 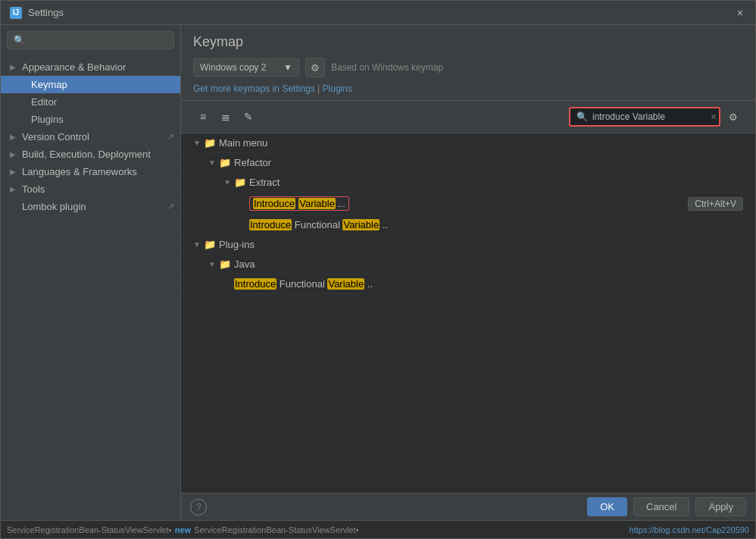 What do you see at coordinates (304, 284) in the screenshot?
I see `functional-text2: Functional` at bounding box center [304, 284].